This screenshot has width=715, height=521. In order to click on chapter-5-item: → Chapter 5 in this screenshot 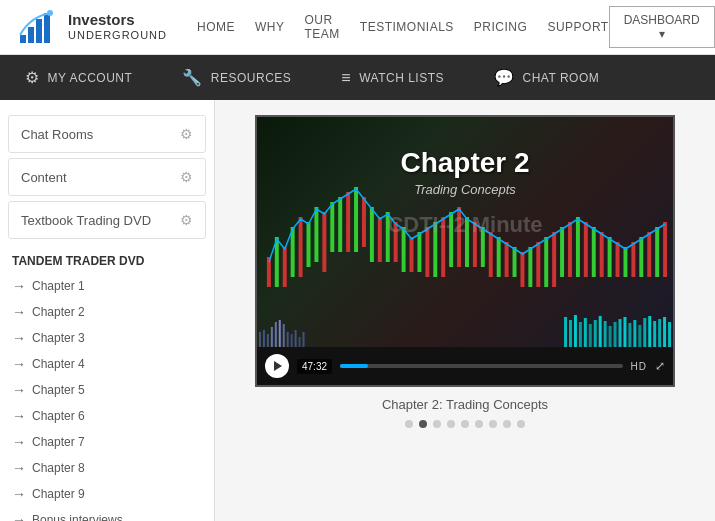, I will do `click(107, 390)`.